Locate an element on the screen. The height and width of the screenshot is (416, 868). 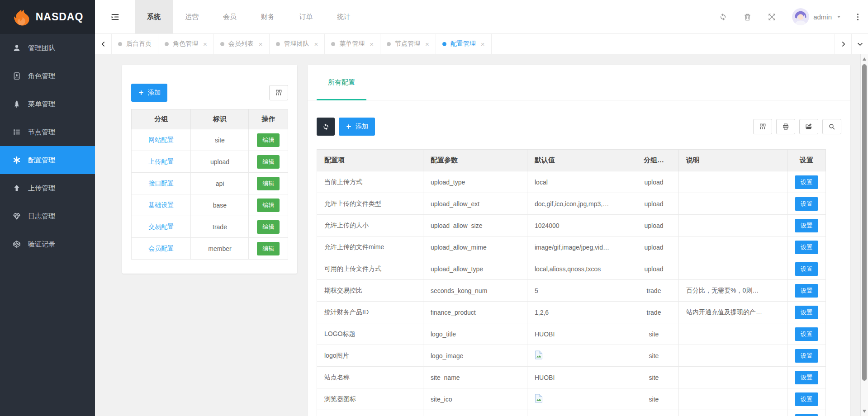
group-link: 会员配置 is located at coordinates (161, 248).